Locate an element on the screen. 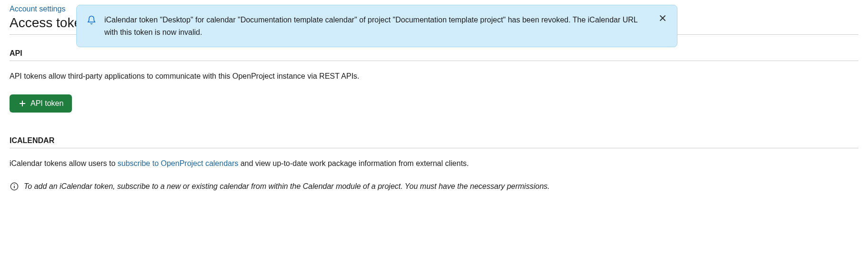  icalendar-info-row: To add an iCalendar token, subscribe to … is located at coordinates (434, 186).